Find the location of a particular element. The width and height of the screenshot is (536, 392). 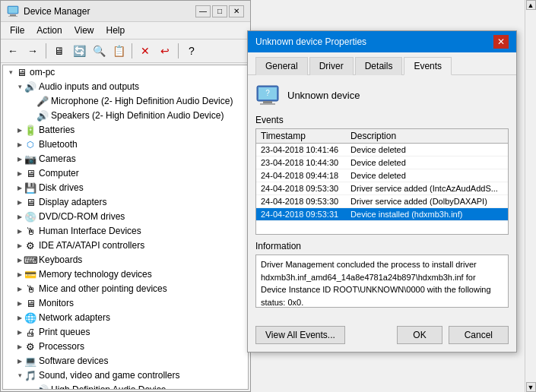

tree-computer: ▶ 🖥 Computer is located at coordinates (125, 173).